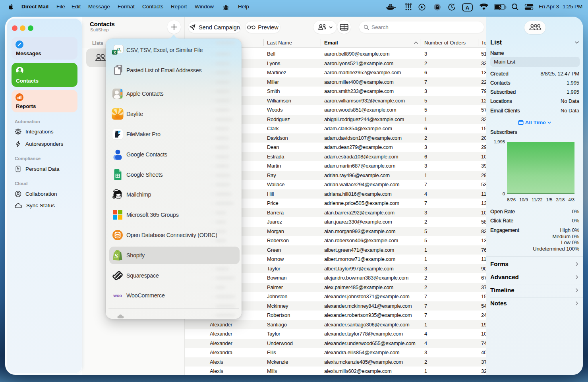 The width and height of the screenshot is (588, 382). I want to click on svg-text: S, so click(116, 256).